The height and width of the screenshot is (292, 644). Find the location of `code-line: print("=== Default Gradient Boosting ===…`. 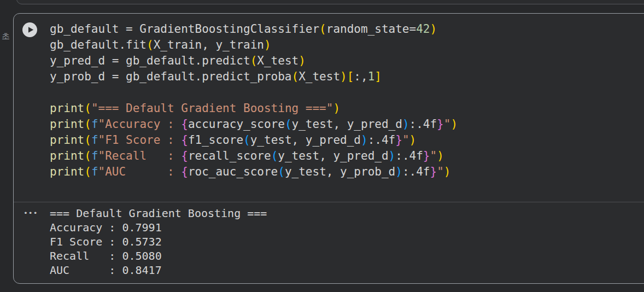

code-line: print("=== Default Gradient Boosting ===… is located at coordinates (345, 108).